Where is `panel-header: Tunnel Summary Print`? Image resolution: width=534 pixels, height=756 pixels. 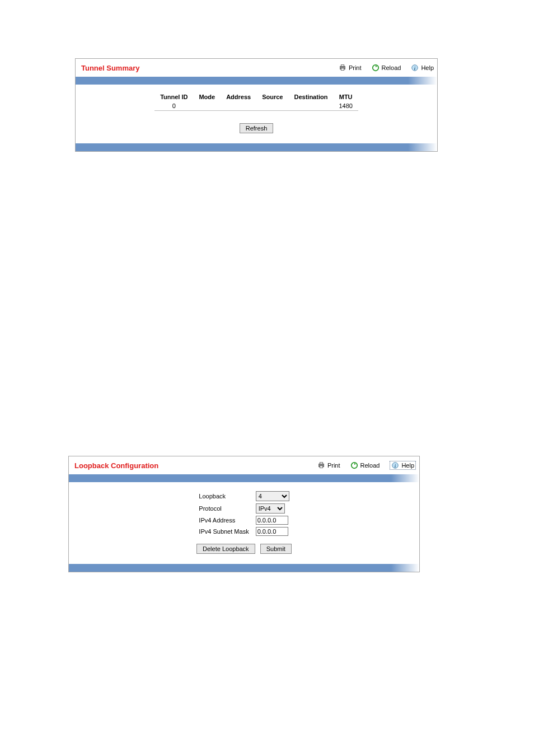
panel-header: Tunnel Summary Print is located at coordinates (256, 68).